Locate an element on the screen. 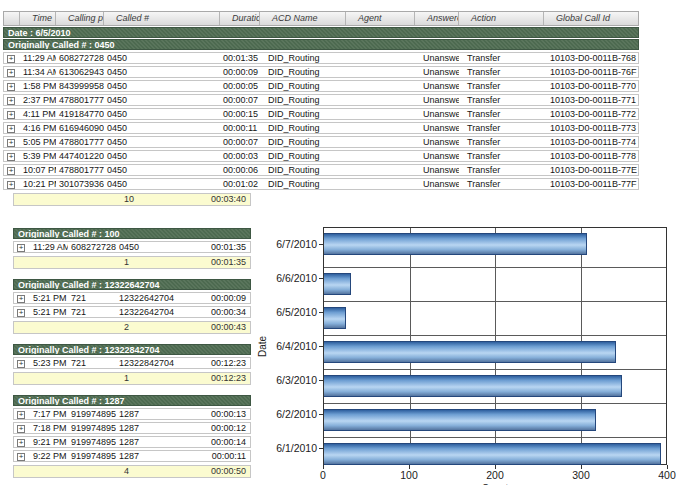 Image resolution: width=676 pixels, height=485 pixels. column-header-global-call-id: Global Call Id is located at coordinates (591, 18).